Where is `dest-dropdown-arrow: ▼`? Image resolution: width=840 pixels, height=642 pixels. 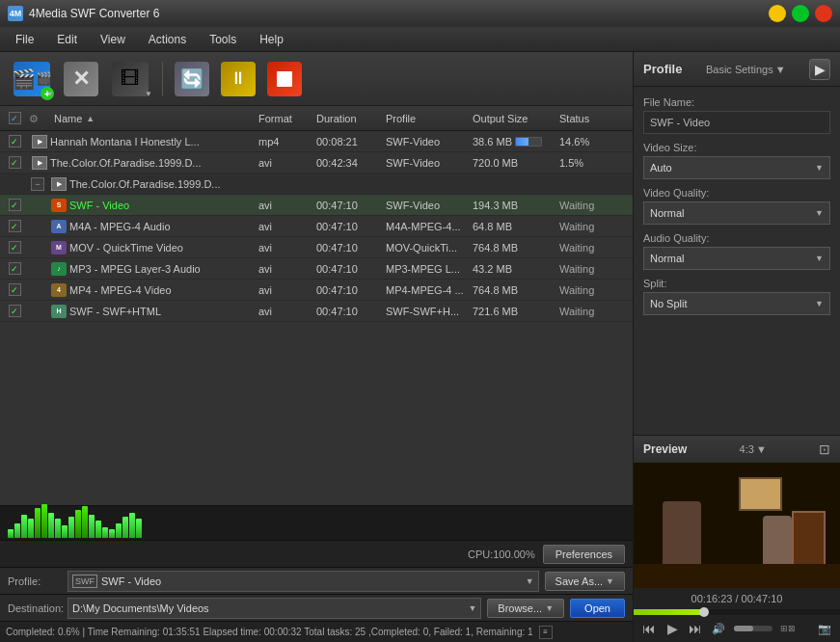
dest-dropdown-arrow: ▼ is located at coordinates (473, 608).